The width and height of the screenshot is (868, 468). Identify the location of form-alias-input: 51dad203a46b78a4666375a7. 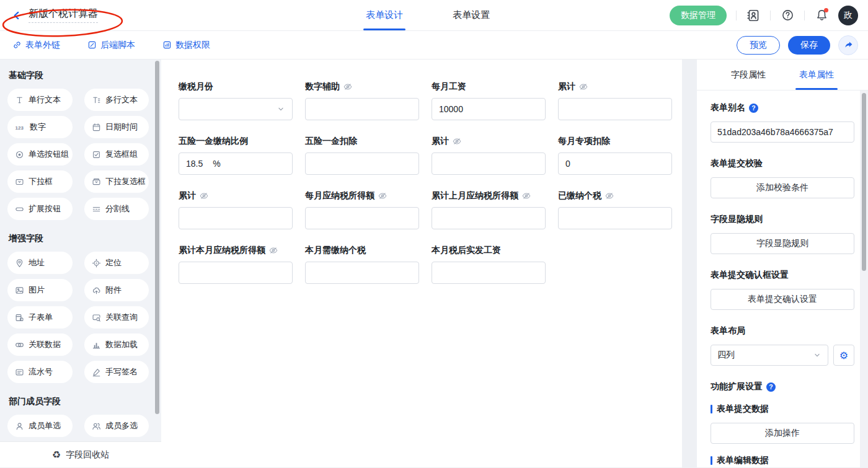
(782, 132).